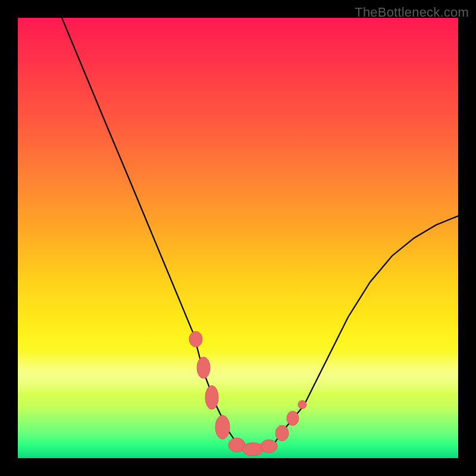 The image size is (476, 476). Describe the element at coordinates (248, 394) in the screenshot. I see `marker-cluster` at that location.